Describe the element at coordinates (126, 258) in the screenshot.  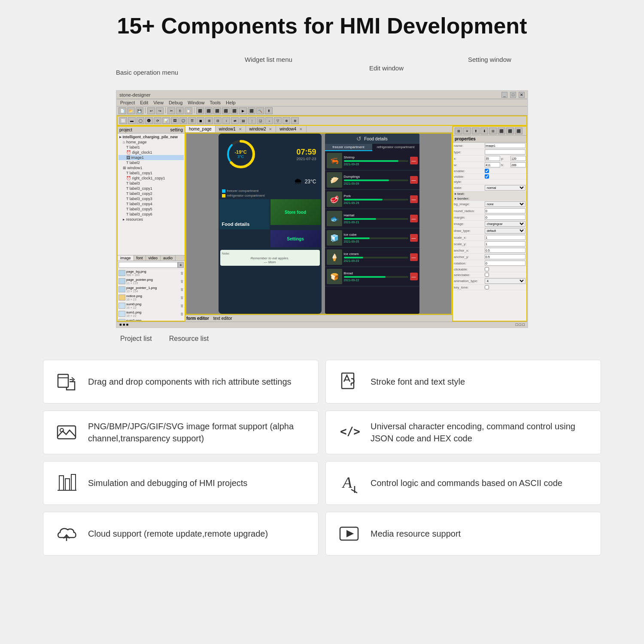
I see `tab-image: image` at that location.